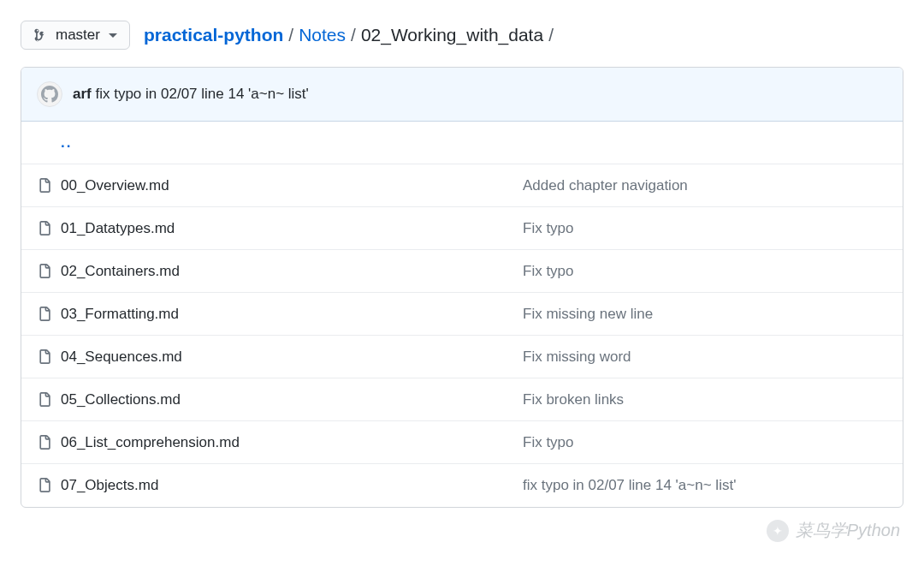 Image resolution: width=924 pixels, height=566 pixels. What do you see at coordinates (462, 400) in the screenshot?
I see `file-row: 05_Collections.md Fix broken links` at bounding box center [462, 400].